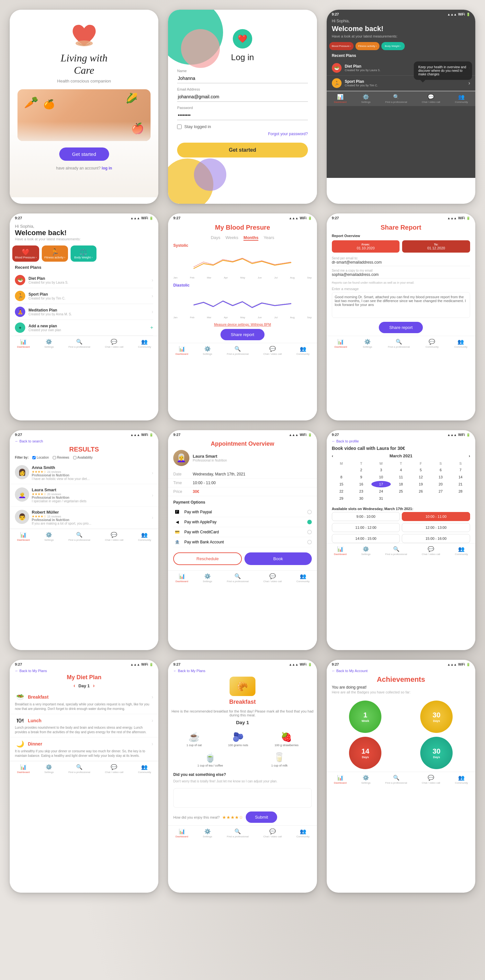  Describe the element at coordinates (361, 492) in the screenshot. I see `cal-day-23: 23` at that location.